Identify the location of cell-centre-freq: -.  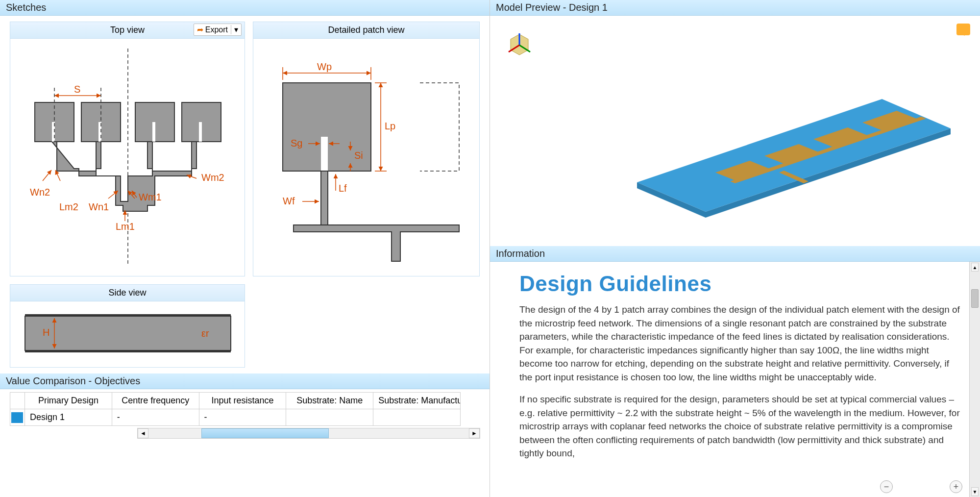
(155, 418).